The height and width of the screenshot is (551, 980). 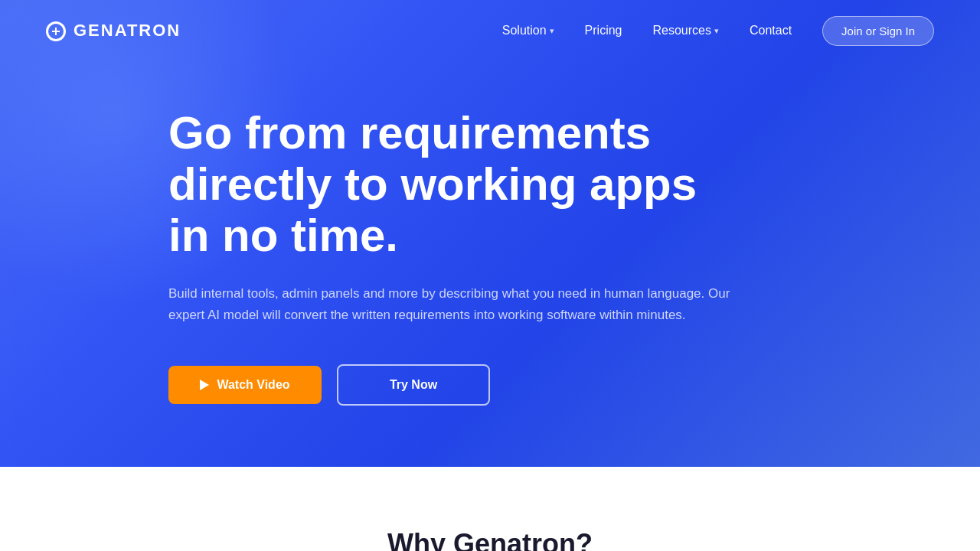 What do you see at coordinates (685, 31) in the screenshot?
I see `nav-link-resources: Resources ▾` at bounding box center [685, 31].